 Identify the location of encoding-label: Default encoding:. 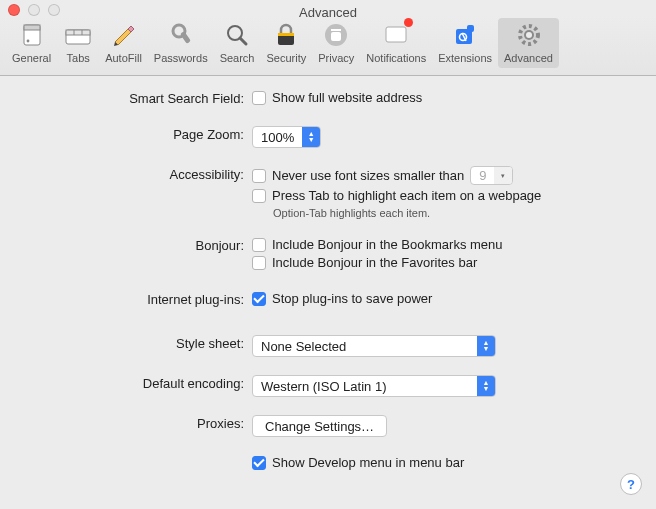
(131, 383).